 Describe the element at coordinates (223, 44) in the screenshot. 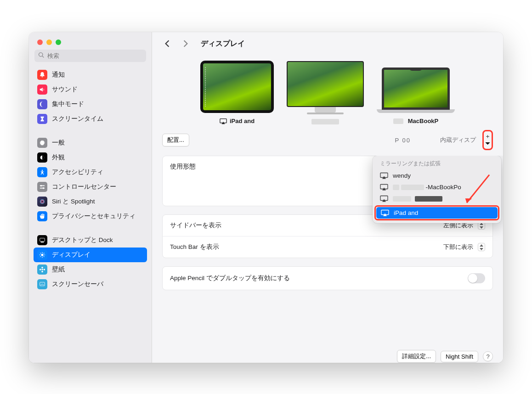

I see `page-title: ディスプレイ` at that location.